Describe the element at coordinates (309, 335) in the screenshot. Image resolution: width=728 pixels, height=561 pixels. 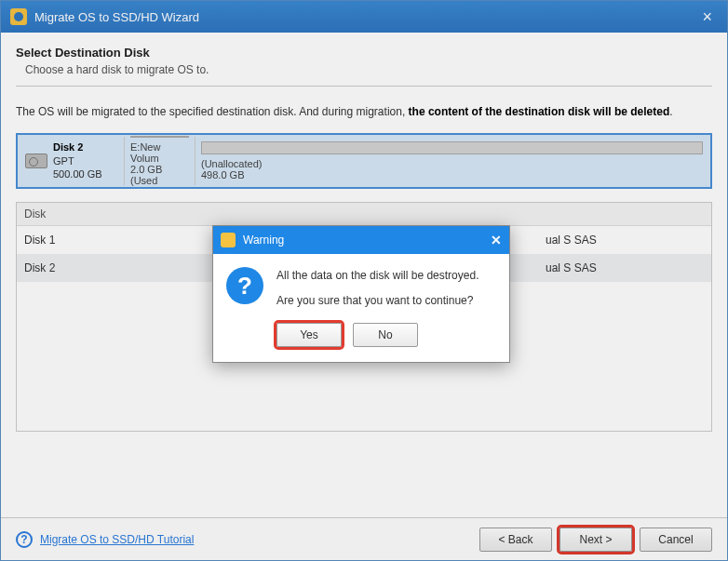
I see `yes-button: Yes` at that location.